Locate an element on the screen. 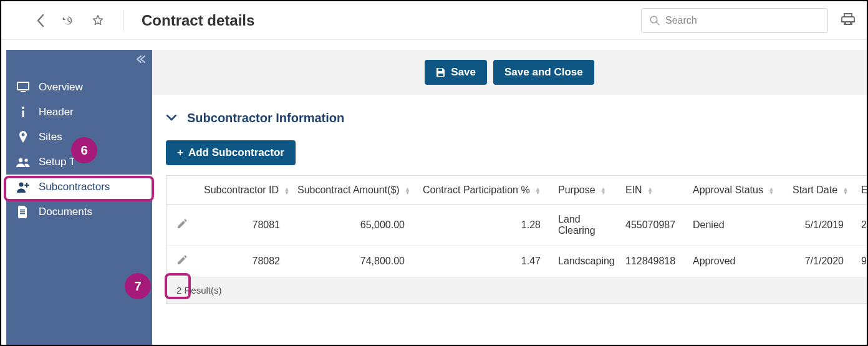  top-bar: Contract details is located at coordinates (434, 21).